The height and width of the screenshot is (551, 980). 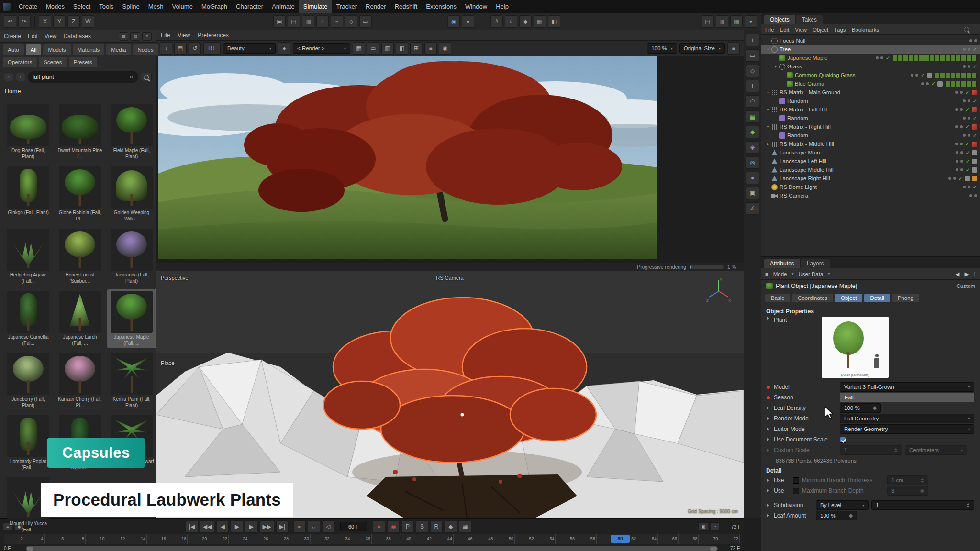 What do you see at coordinates (871, 41) in the screenshot?
I see `object-row: Focus Null ✓` at bounding box center [871, 41].